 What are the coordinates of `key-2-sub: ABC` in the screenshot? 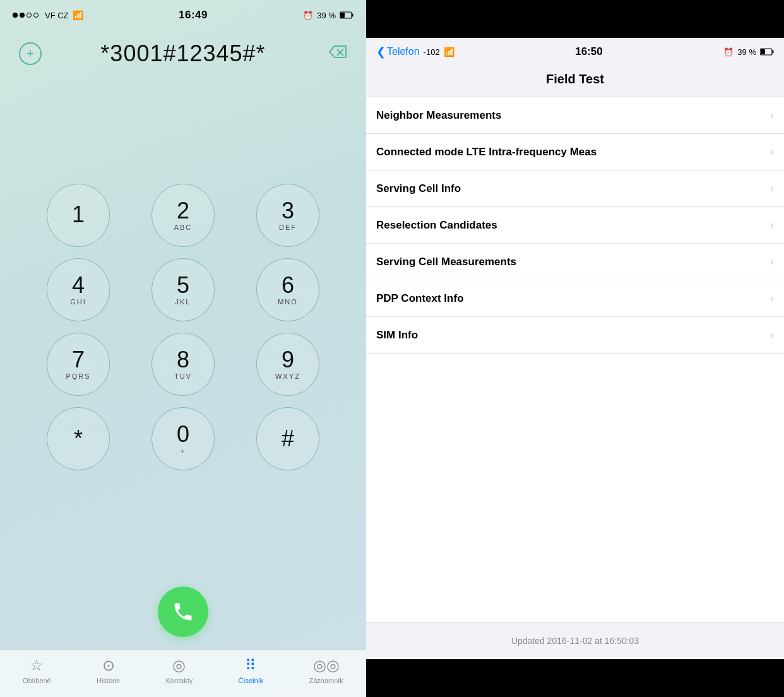 It's located at (183, 227).